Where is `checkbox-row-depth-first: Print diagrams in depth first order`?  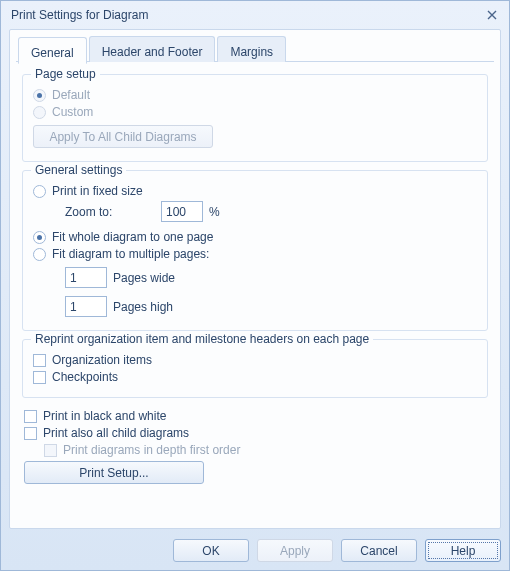
checkbox-row-depth-first: Print diagrams in depth first order is located at coordinates (266, 450).